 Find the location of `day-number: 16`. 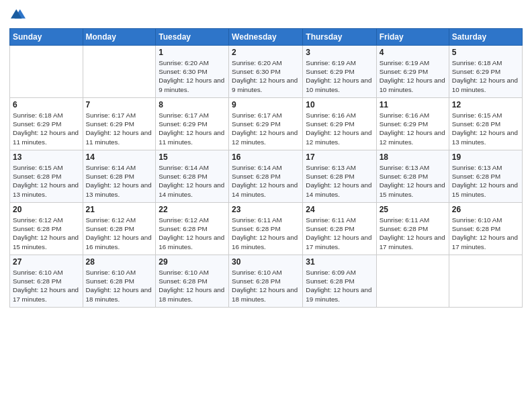

day-number: 16 is located at coordinates (266, 157).